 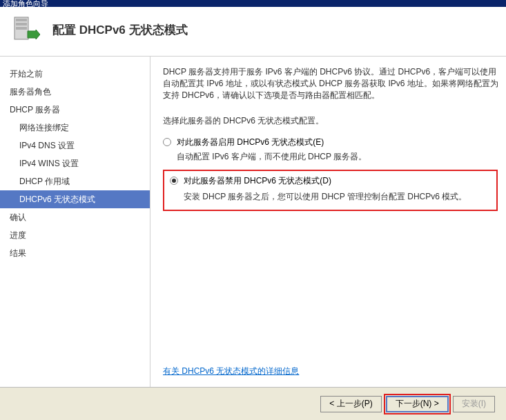 What do you see at coordinates (351, 404) in the screenshot?
I see `previous-button: < 上一步(P)` at bounding box center [351, 404].